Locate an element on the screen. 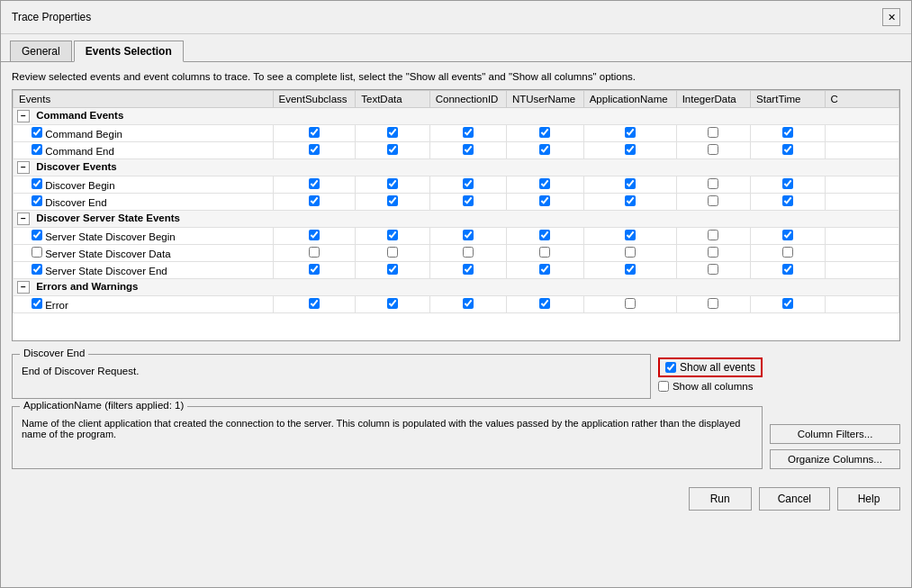 The image size is (912, 588). event-label: Server State Discover End is located at coordinates (144, 270).